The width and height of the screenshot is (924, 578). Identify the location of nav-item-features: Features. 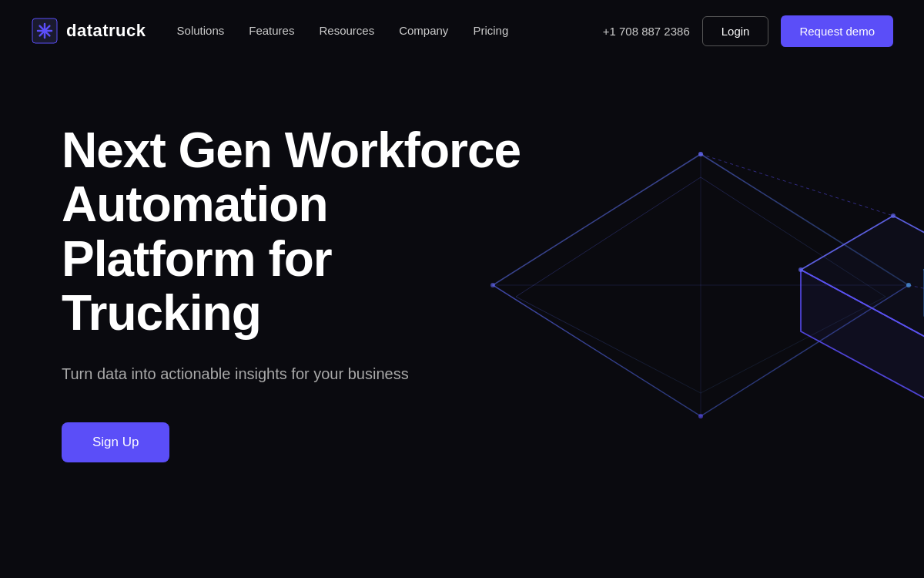
(271, 31).